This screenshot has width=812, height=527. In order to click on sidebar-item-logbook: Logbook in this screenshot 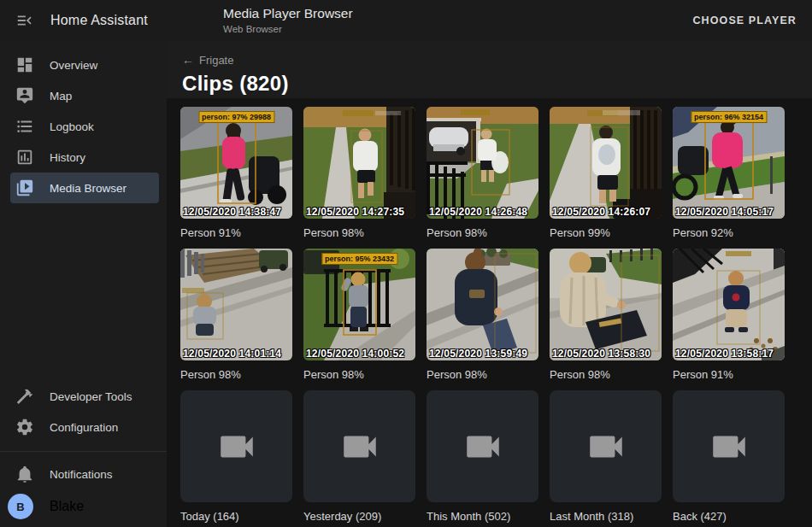, I will do `click(84, 126)`.